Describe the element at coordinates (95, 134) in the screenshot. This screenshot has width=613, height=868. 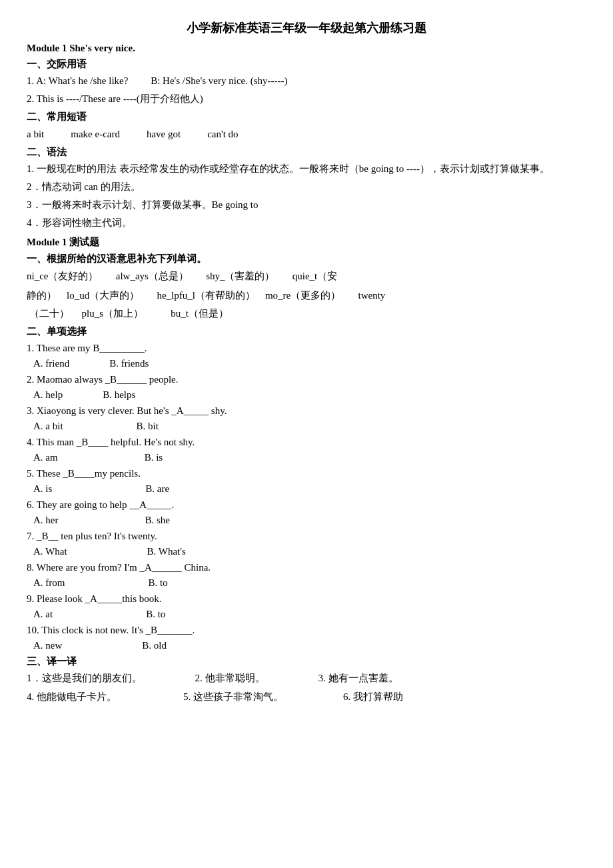
I see `phrase-2: make e-card` at that location.